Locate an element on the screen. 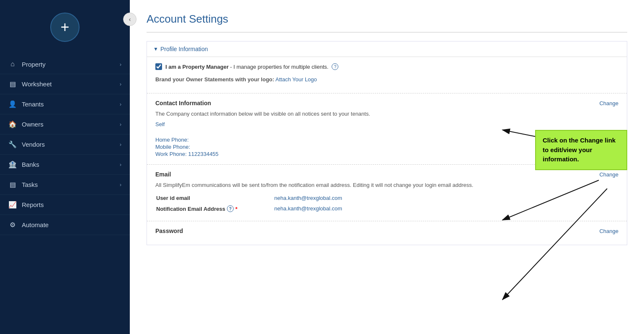 The height and width of the screenshot is (334, 644). password-title: Password is located at coordinates (169, 231).